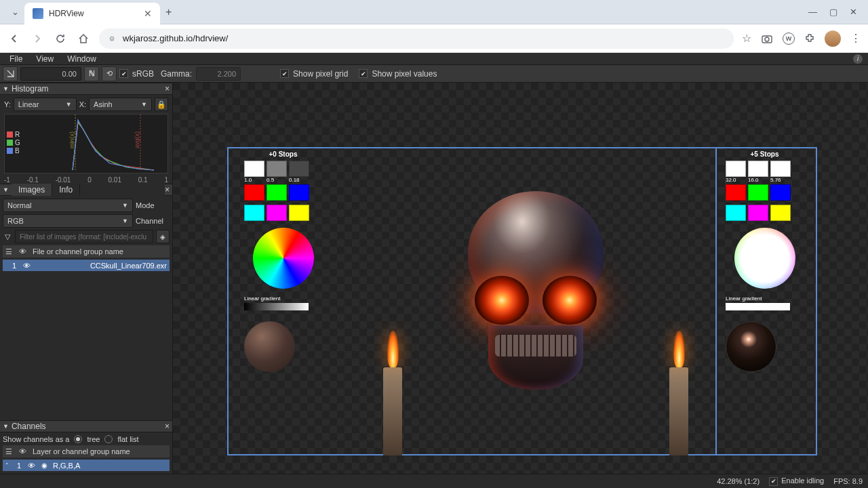 The height and width of the screenshot is (488, 868). I want to click on home-button, so click(83, 39).